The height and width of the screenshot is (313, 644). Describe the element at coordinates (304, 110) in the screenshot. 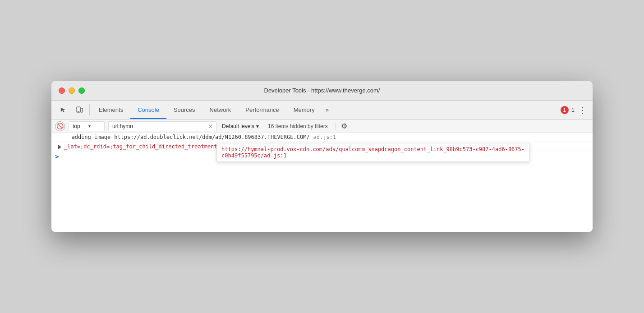

I see `tab-memory: Memory` at that location.